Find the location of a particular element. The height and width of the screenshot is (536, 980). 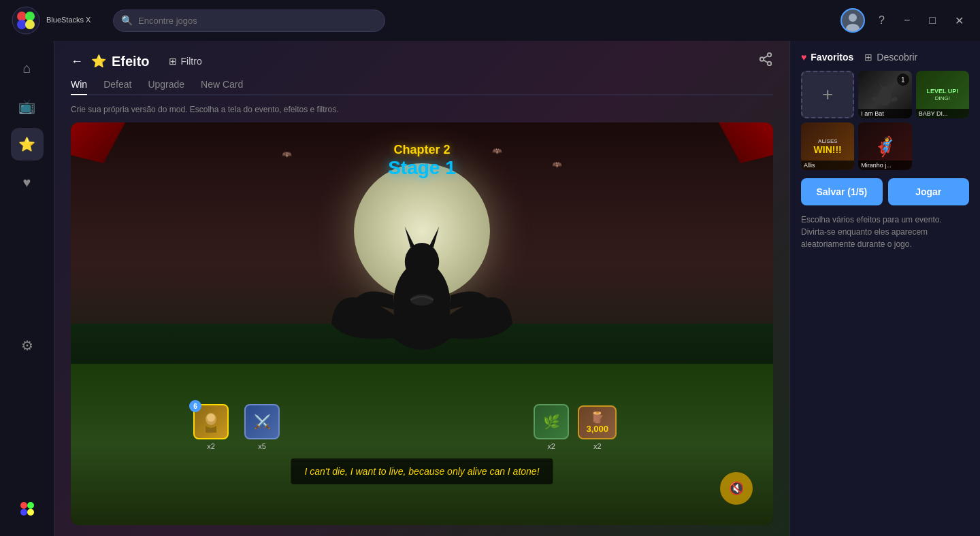

tab-new-card: New Card is located at coordinates (222, 87).